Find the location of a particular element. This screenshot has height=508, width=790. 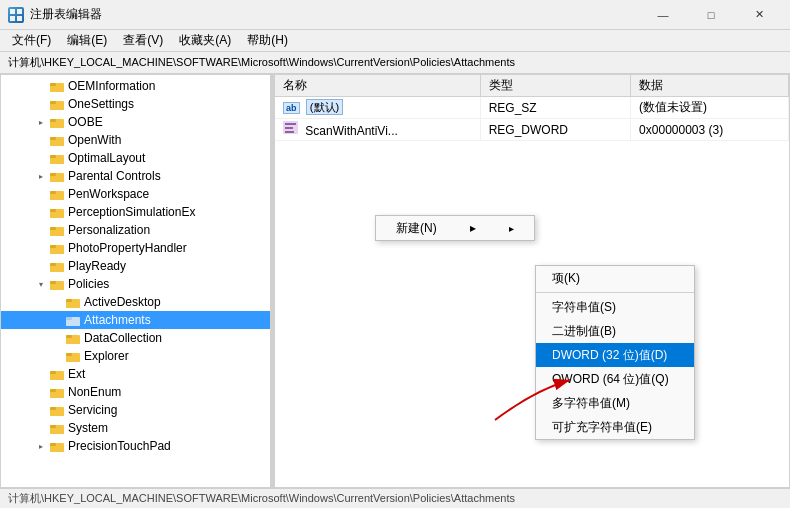

tree-item-onesettings: OneSettings is located at coordinates (136, 104).